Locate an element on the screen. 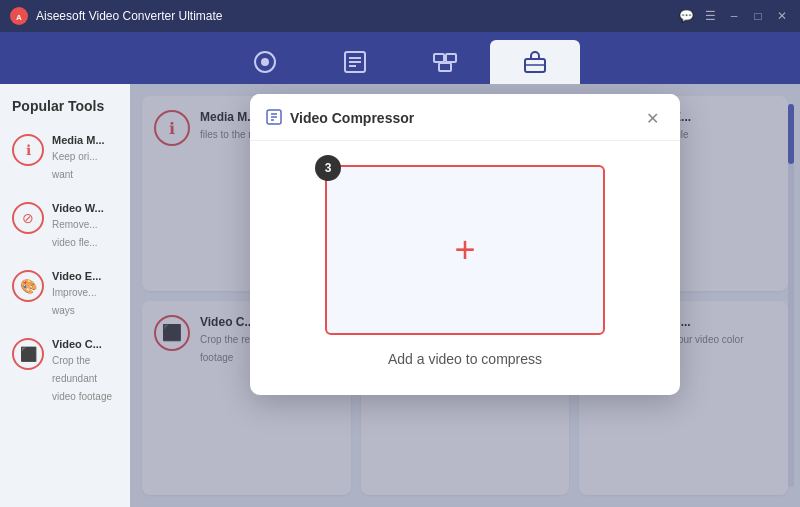 The width and height of the screenshot is (800, 507). sidebar-crop-desc: Crop the redundant video footage is located at coordinates (82, 378).